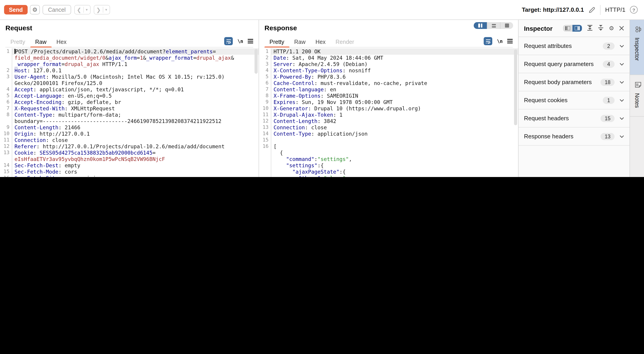 The height and width of the screenshot is (354, 644). Describe the element at coordinates (129, 58) in the screenshot. I see `code-line: field_media_document/widget/0&ajax_form=…` at that location.